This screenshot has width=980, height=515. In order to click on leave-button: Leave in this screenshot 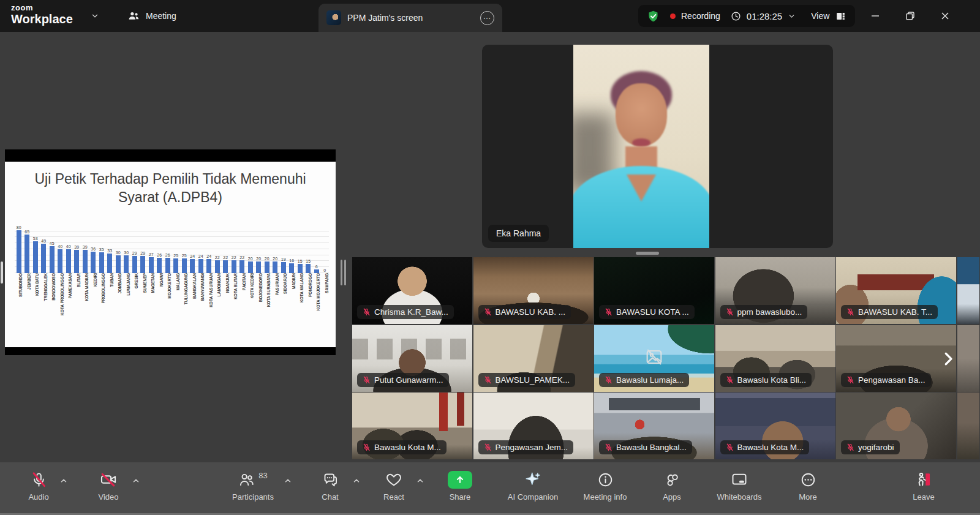, I will do `click(924, 485)`.